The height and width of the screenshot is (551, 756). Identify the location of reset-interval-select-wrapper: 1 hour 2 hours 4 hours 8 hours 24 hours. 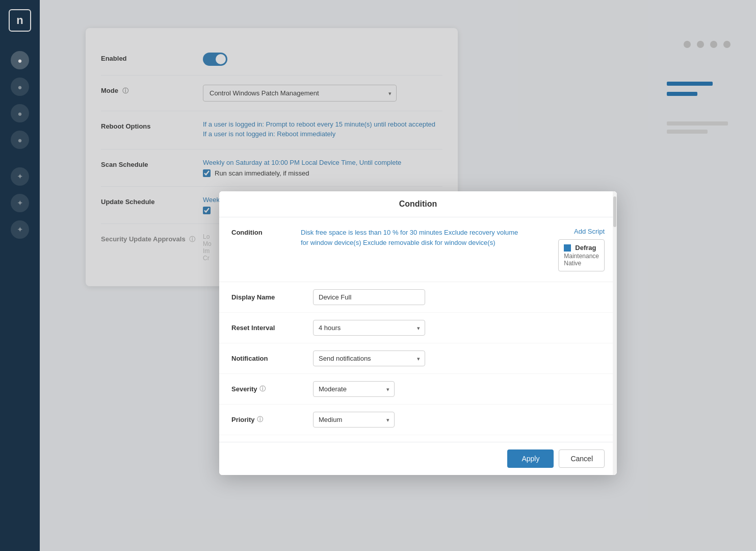
(369, 328).